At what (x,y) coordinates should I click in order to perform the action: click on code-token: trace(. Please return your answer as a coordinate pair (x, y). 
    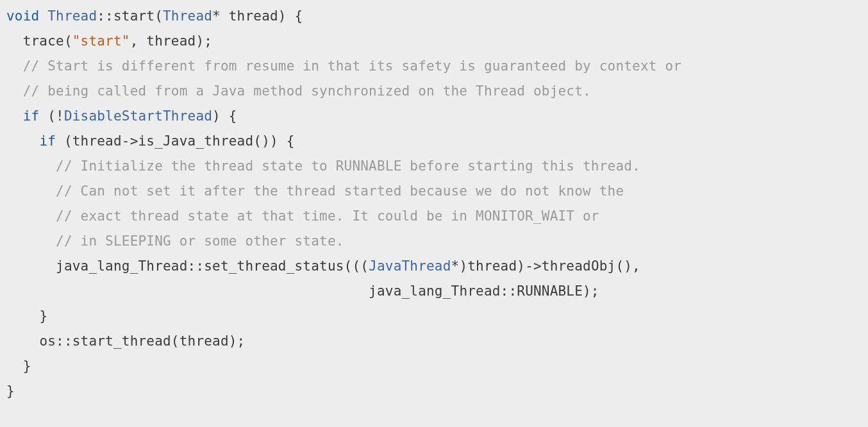
    Looking at the image, I should click on (47, 41).